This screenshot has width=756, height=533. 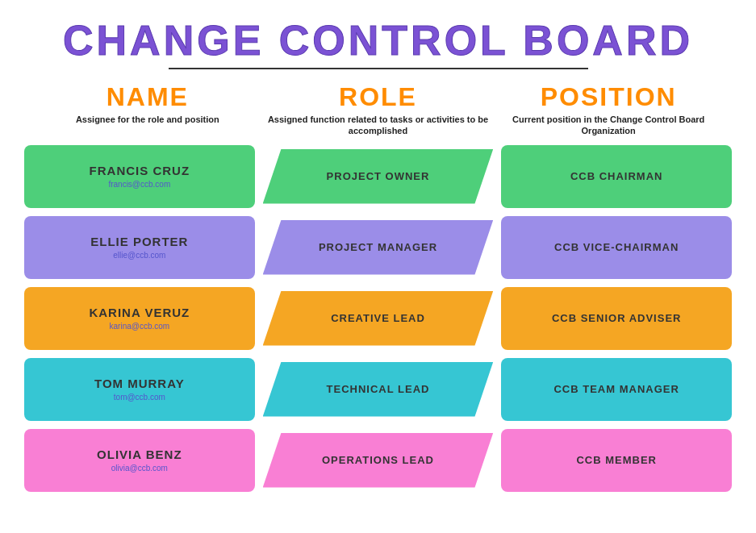 I want to click on table-row: KARINA VERUZ karina@ccb.com CREATIVE LEA…, so click(x=378, y=319).